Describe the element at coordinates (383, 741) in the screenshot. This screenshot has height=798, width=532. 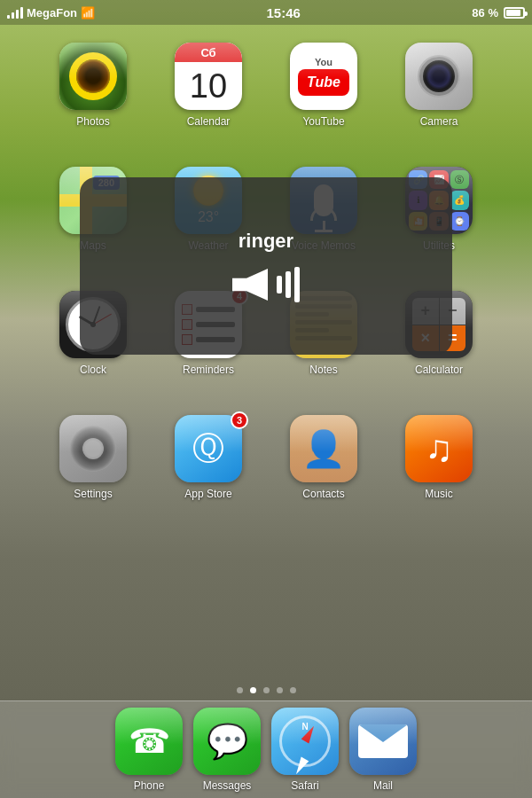
I see `mail-icon` at that location.